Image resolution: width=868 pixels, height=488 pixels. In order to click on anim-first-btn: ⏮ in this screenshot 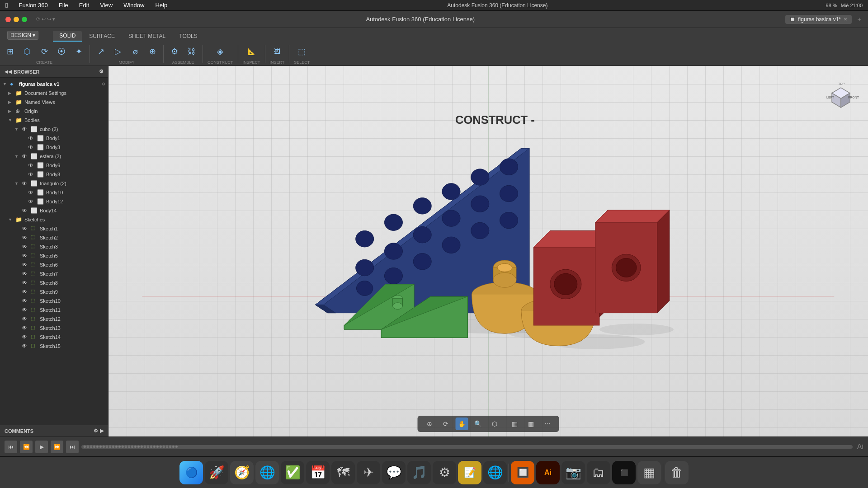, I will do `click(11, 447)`.